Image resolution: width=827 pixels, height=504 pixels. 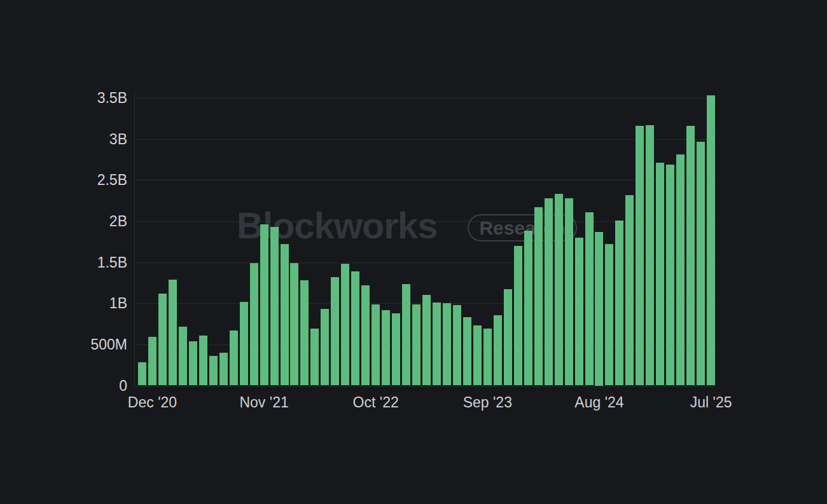 I want to click on y-tick-label: 3B, so click(x=118, y=139).